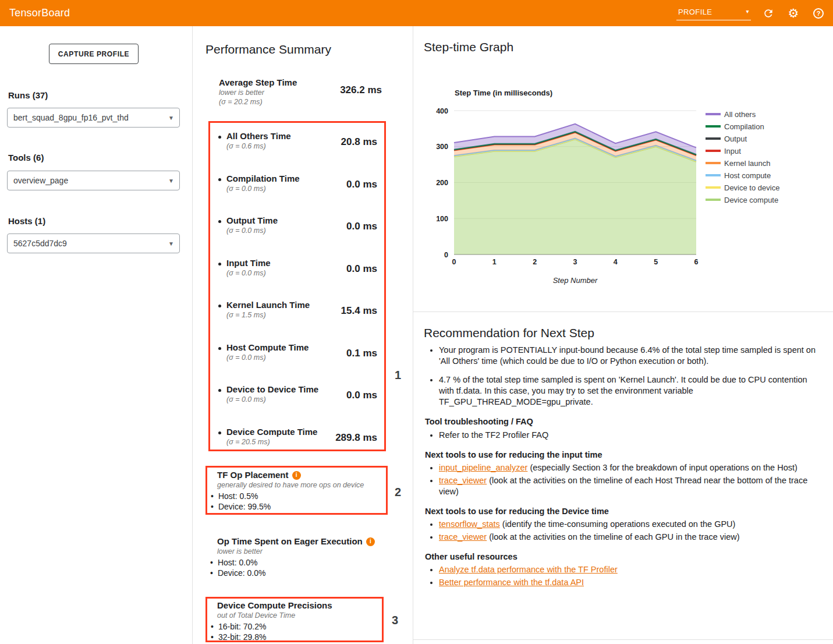  Describe the element at coordinates (504, 93) in the screenshot. I see `svg-text: Step Time (in milliseconds)` at that location.